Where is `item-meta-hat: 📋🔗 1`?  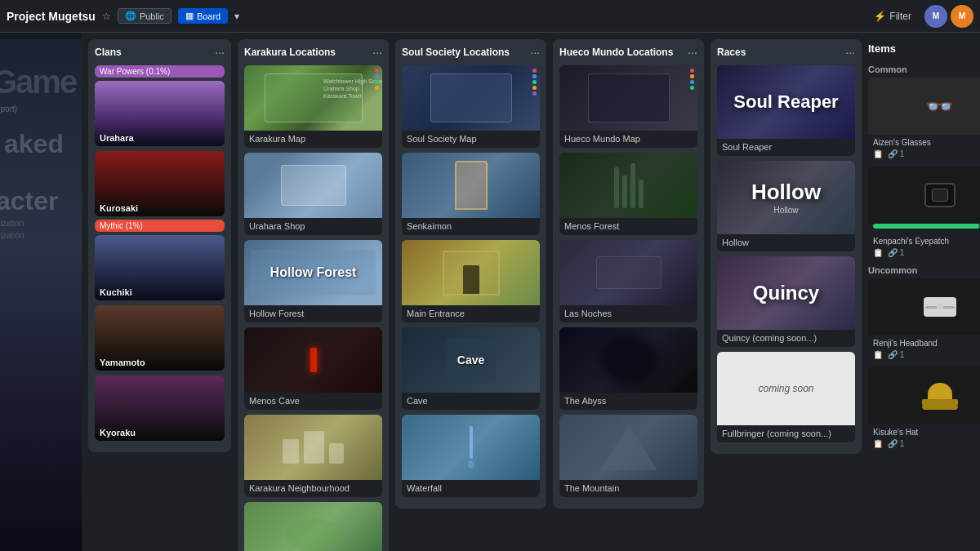 item-meta-hat: 📋🔗 1 is located at coordinates (924, 446).